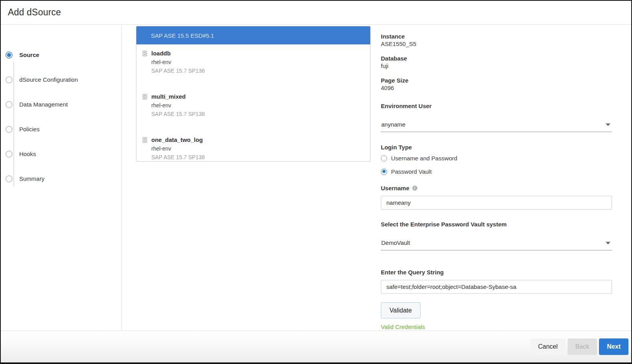 This screenshot has width=632, height=364. Describe the element at coordinates (496, 147) in the screenshot. I see `login-type-label: Login Type` at that location.